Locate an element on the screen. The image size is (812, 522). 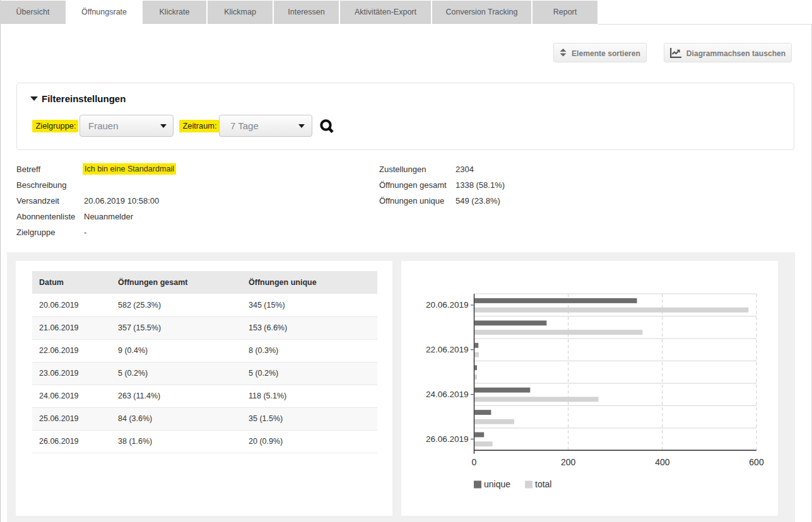
svg-text: total is located at coordinates (543, 484).